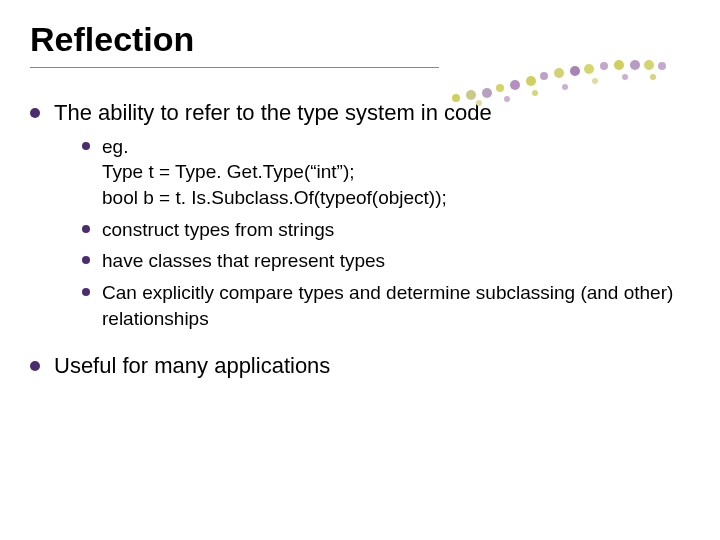  What do you see at coordinates (273, 112) in the screenshot?
I see `list-item-text: The ability to refer to the type system …` at bounding box center [273, 112].